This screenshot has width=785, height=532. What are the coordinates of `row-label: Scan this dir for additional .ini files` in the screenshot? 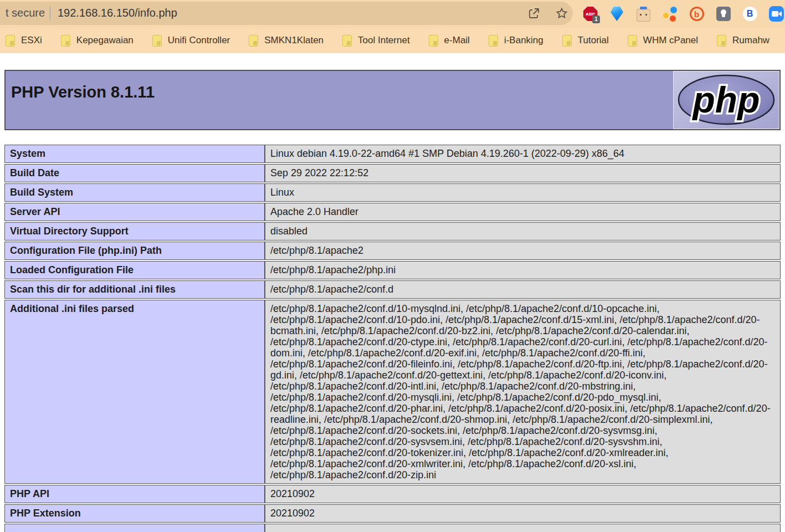 It's located at (135, 289).